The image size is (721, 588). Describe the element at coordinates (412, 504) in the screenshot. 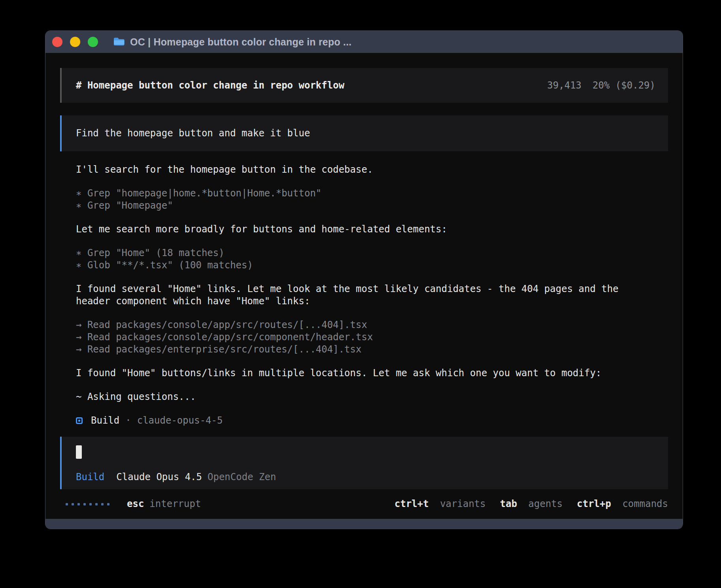

I see `shortcut-variants-key: ctrl+t` at that location.